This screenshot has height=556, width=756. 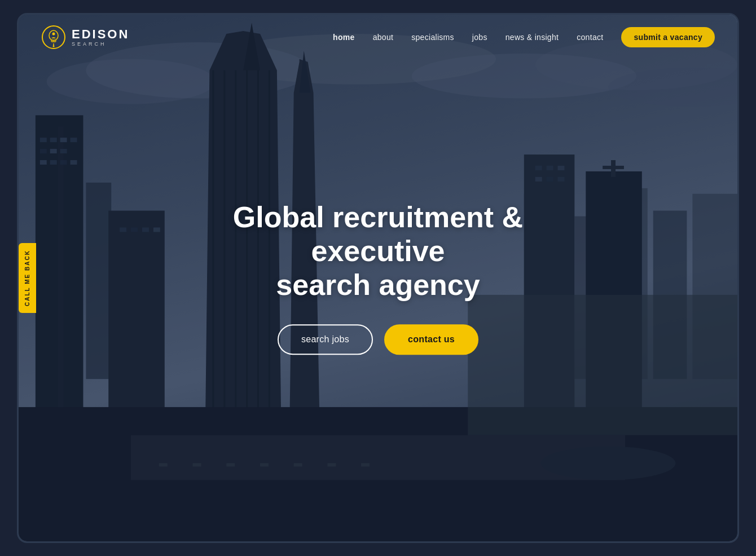 I want to click on nav-item-specialisms: specialisms, so click(x=433, y=37).